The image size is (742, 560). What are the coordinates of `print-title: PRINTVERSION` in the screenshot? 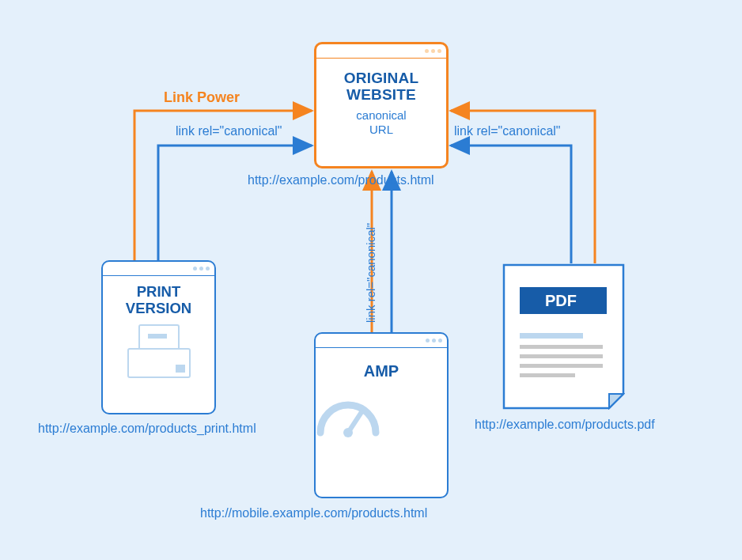 It's located at (158, 301).